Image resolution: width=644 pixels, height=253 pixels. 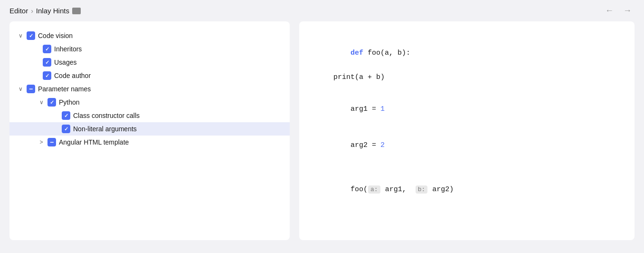 I want to click on code-hint-a-arg: arg1,, so click(x=394, y=189).